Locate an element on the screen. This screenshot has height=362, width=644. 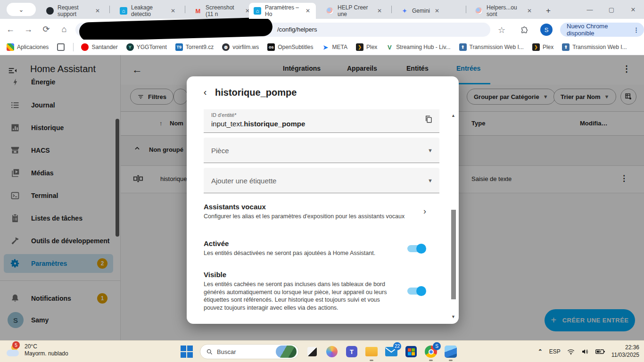
voice-desc: Configurer les alias et les paramètres d… is located at coordinates (322, 217).